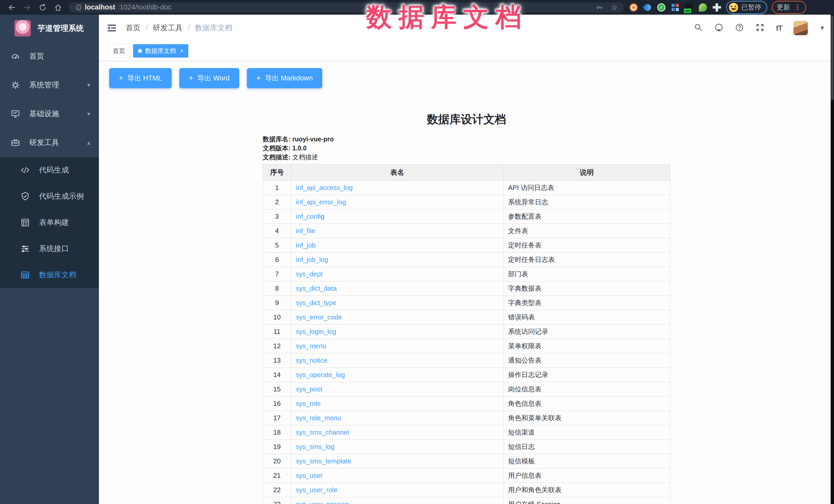 The image size is (834, 504). Describe the element at coordinates (310, 217) in the screenshot. I see `table-name-link: inf_config` at that location.